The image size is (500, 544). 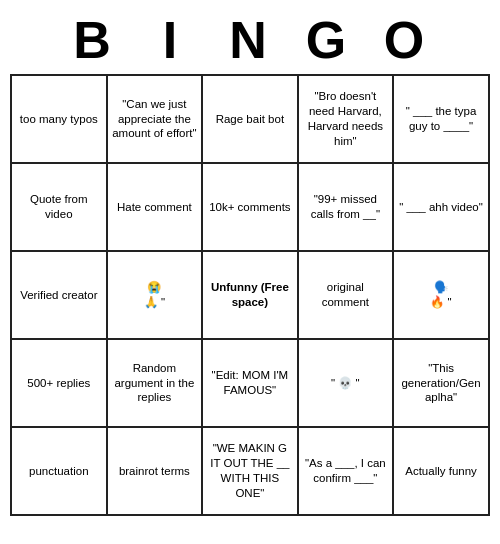 What do you see at coordinates (250, 40) in the screenshot?
I see `bingo-title: B I N G O` at bounding box center [250, 40].